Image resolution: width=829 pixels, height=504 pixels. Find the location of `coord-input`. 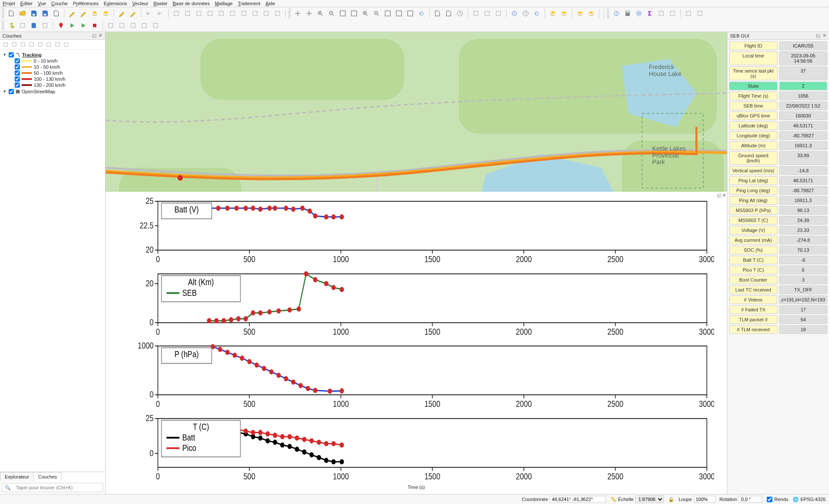

coord-input is located at coordinates (578, 499).